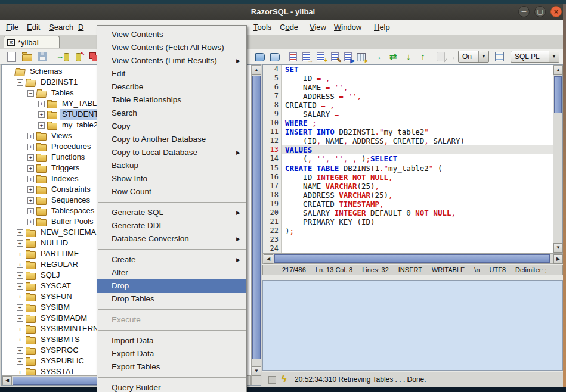  I want to click on results-list-icon, so click(293, 57).